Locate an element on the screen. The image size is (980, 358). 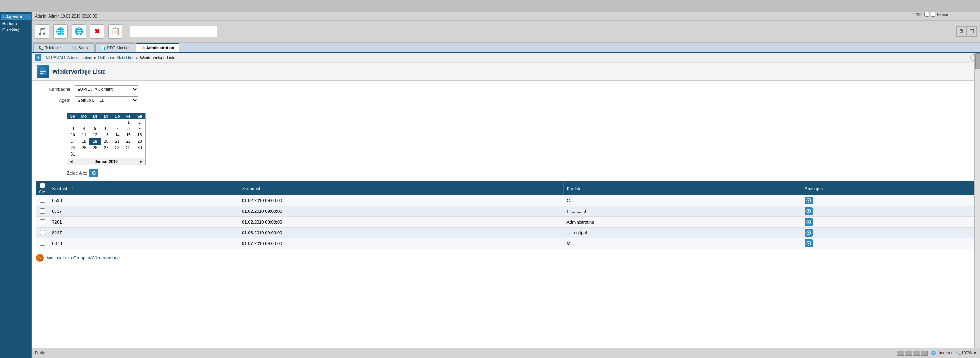
cal-day-5: 5 is located at coordinates (95, 129).